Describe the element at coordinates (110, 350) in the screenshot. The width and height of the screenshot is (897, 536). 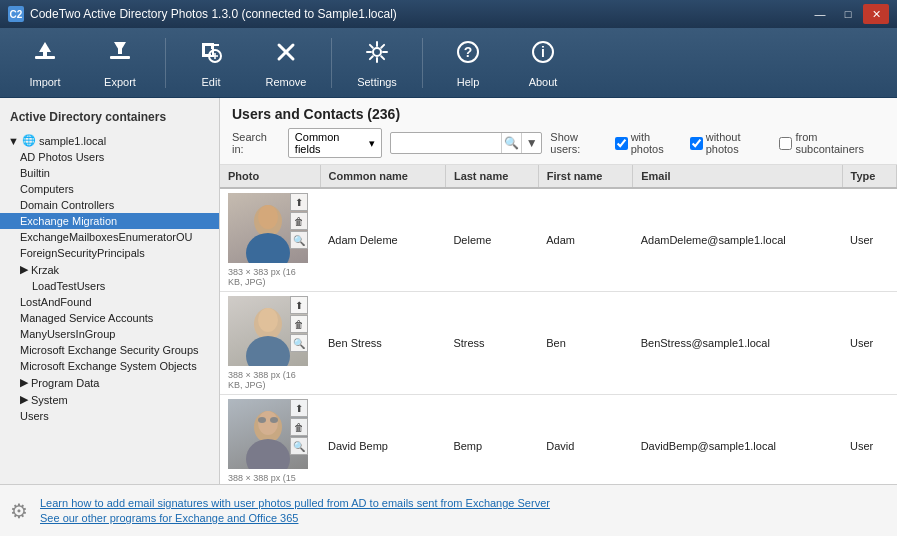
I see `tree-item-msexchange: Microsoft Exchange Security Groups` at that location.